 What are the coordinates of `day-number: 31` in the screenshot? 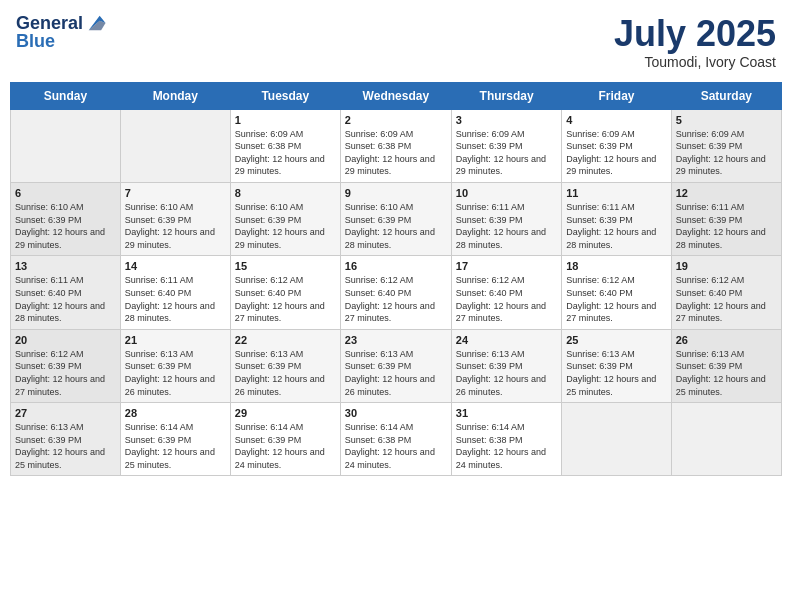 It's located at (506, 413).